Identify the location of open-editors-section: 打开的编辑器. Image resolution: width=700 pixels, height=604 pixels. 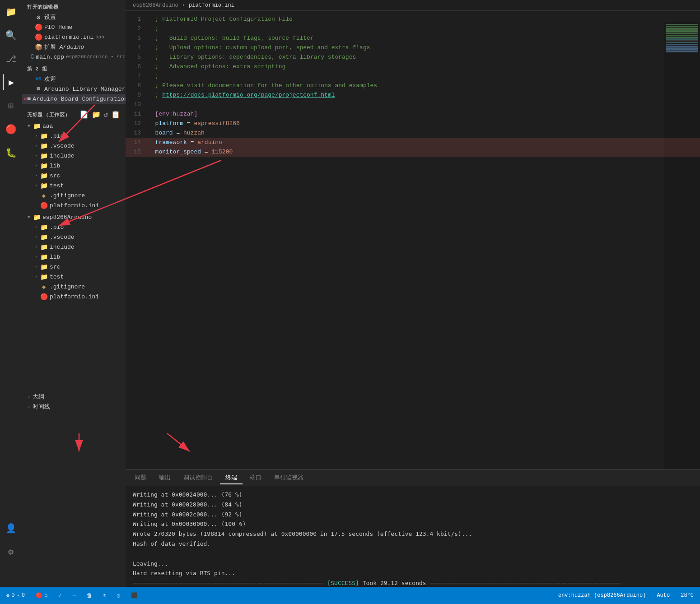
(74, 6).